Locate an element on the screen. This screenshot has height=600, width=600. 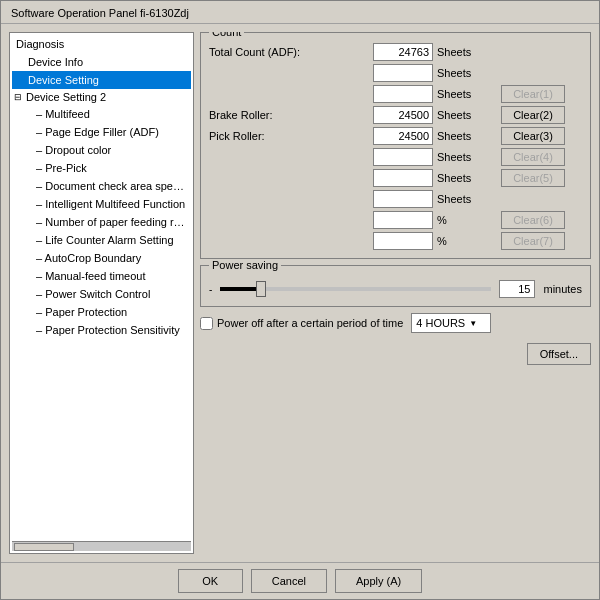
count-group-title: Count is located at coordinates (226, 35).